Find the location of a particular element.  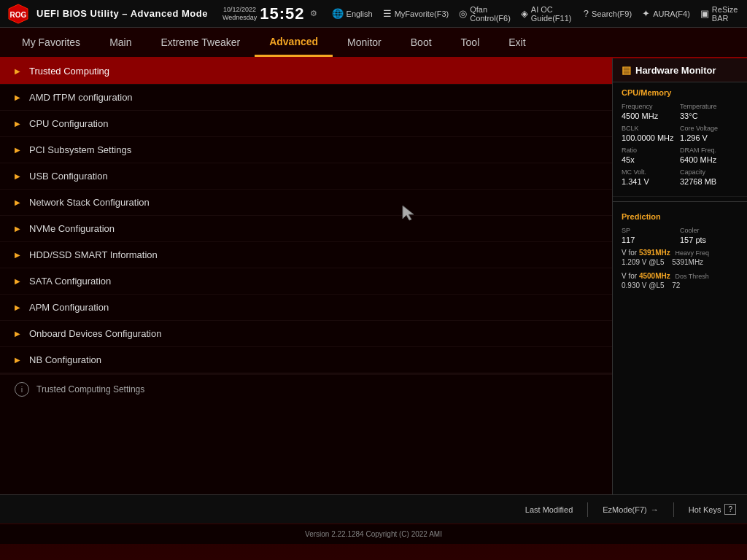

action-qfan: ◎ Qfan Control(F6) is located at coordinates (484, 14).